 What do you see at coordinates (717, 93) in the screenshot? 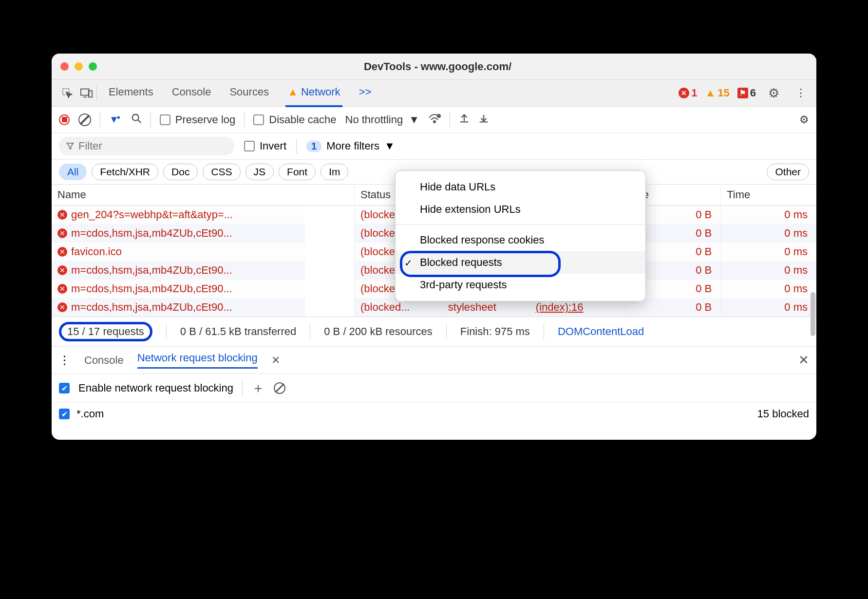
I see `warnings-counter: ▲15` at bounding box center [717, 93].